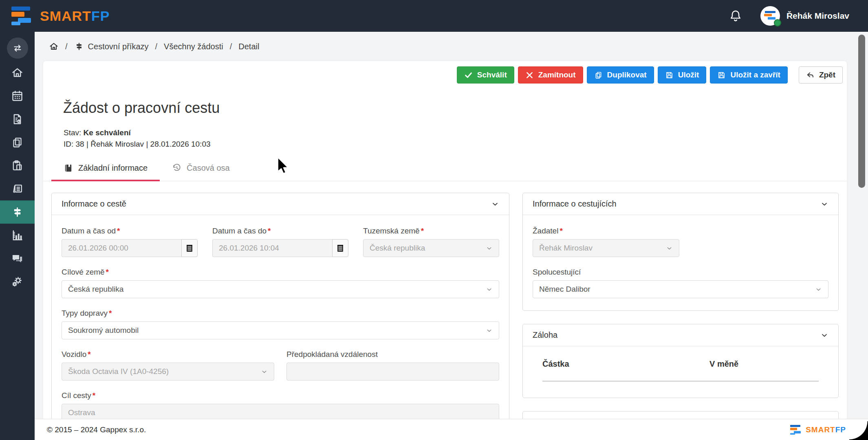 This screenshot has height=440, width=868. What do you see at coordinates (736, 16) in the screenshot?
I see `notifications-bell-icon` at bounding box center [736, 16].